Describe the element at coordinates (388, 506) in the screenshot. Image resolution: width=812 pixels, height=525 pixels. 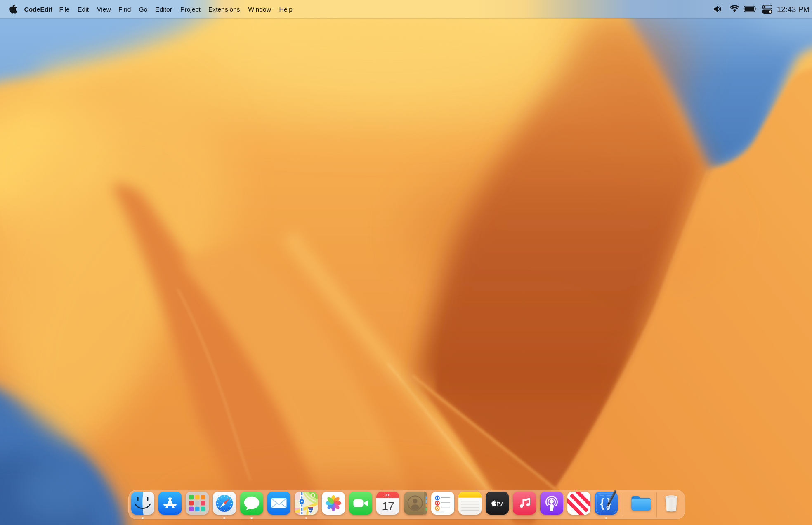
I see `svg-text: 17` at that location.